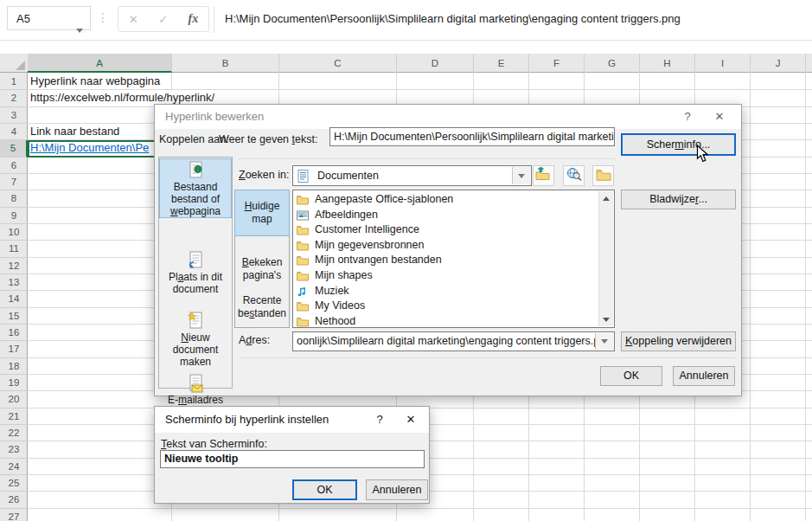 The image size is (812, 521). Describe the element at coordinates (631, 376) in the screenshot. I see `edit-ok-button: OK` at that location.